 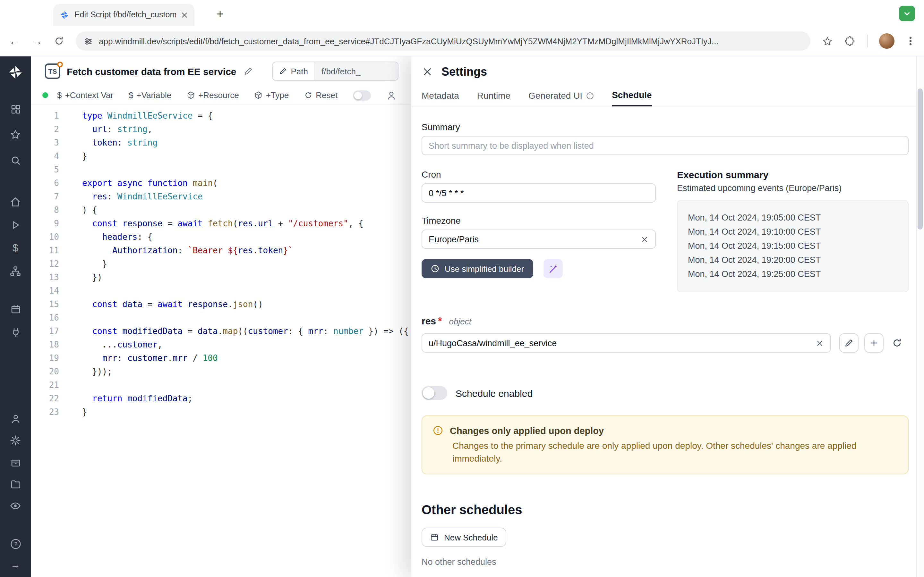 I want to click on home-icon, so click(x=15, y=202).